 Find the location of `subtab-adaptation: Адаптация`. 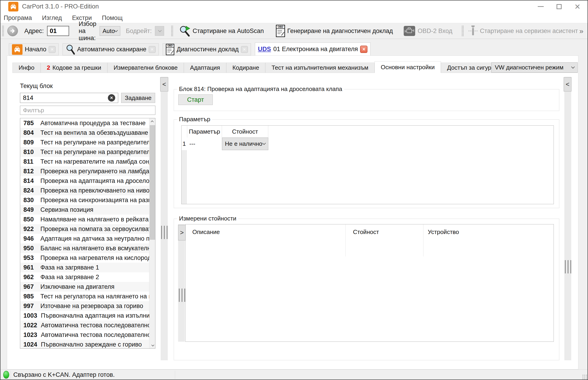

subtab-adaptation: Адаптация is located at coordinates (205, 68).